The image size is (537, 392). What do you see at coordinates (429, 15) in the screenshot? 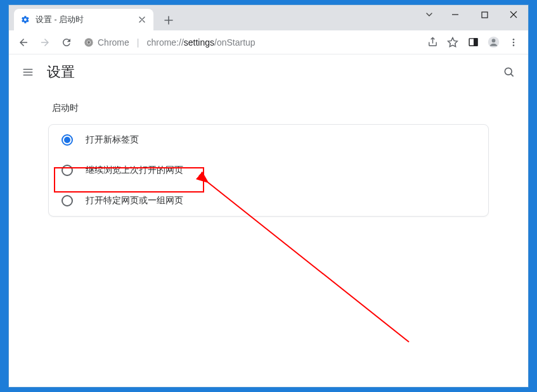
I see `tab-search-icon` at bounding box center [429, 15].